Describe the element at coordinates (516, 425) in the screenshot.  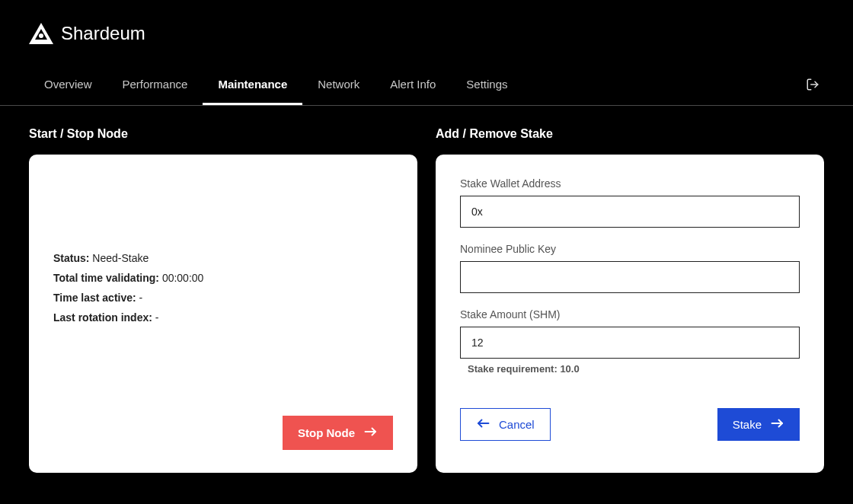
I see `cancel-label: Cancel` at that location.